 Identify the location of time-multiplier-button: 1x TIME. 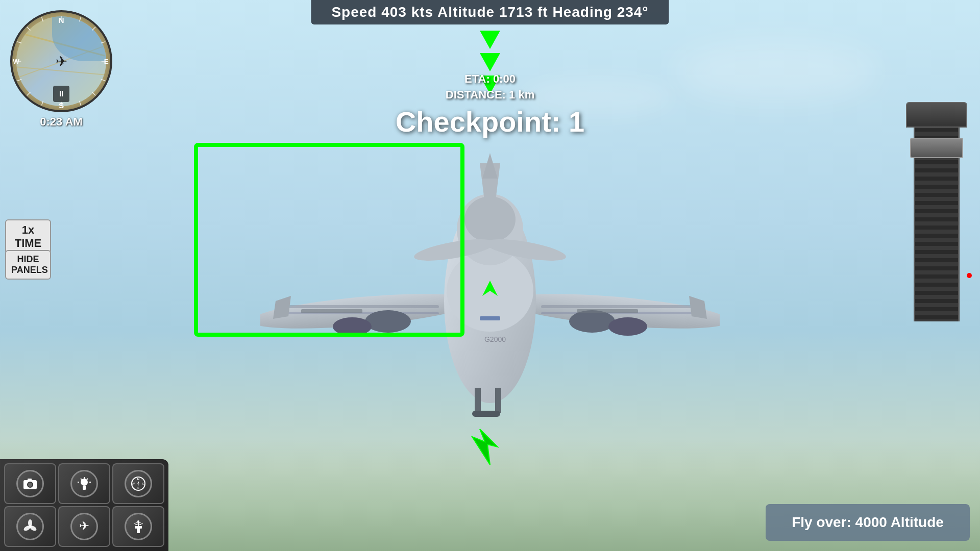
(28, 237).